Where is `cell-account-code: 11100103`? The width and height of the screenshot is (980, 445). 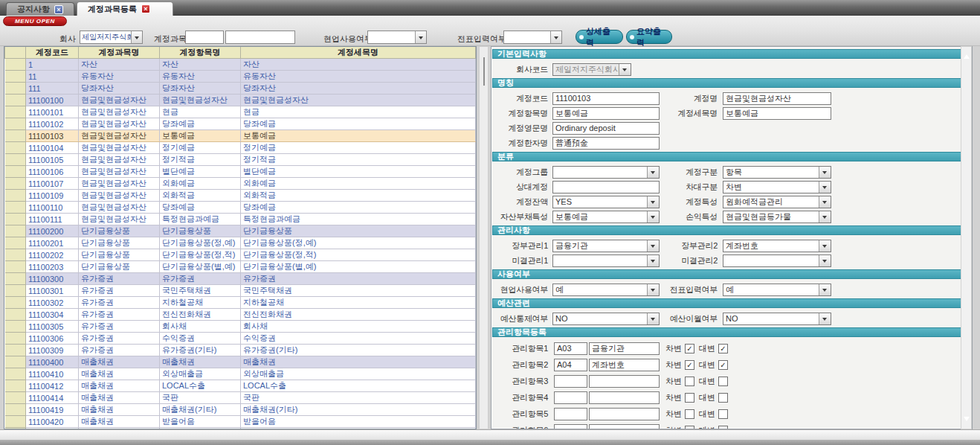
cell-account-code: 11100103 is located at coordinates (52, 136).